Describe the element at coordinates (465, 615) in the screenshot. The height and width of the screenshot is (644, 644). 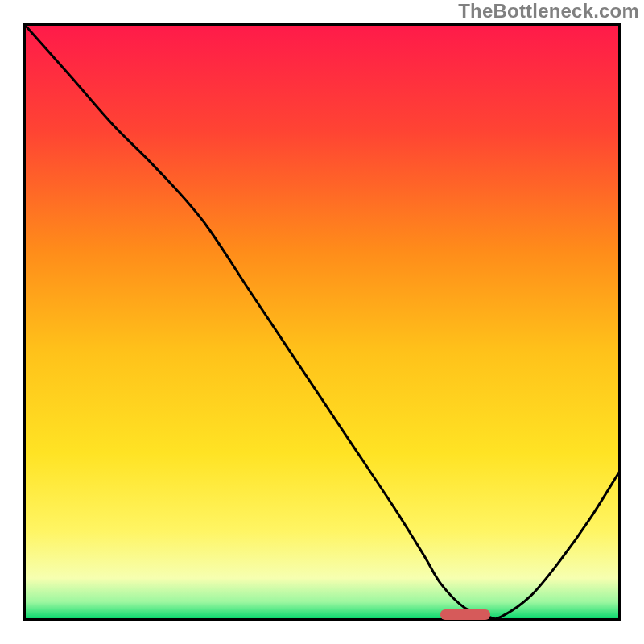
I see `optimal-range-marker` at that location.